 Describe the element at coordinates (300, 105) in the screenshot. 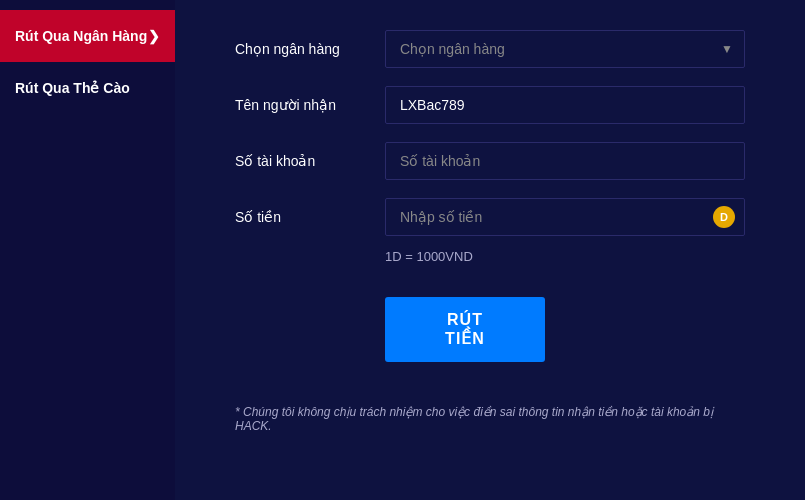

I see `label-ten-nguoi-nhan: Tên người nhận` at that location.